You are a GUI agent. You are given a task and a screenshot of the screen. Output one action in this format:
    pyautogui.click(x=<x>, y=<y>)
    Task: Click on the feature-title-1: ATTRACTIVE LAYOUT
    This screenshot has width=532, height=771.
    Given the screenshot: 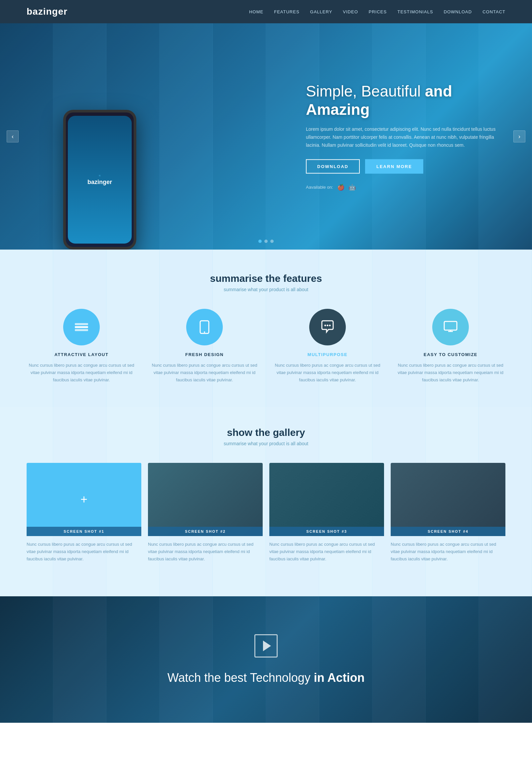 What is the action you would take?
    pyautogui.click(x=81, y=354)
    